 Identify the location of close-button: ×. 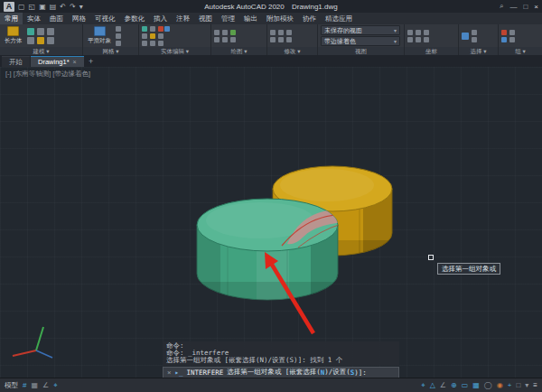
(537, 7).